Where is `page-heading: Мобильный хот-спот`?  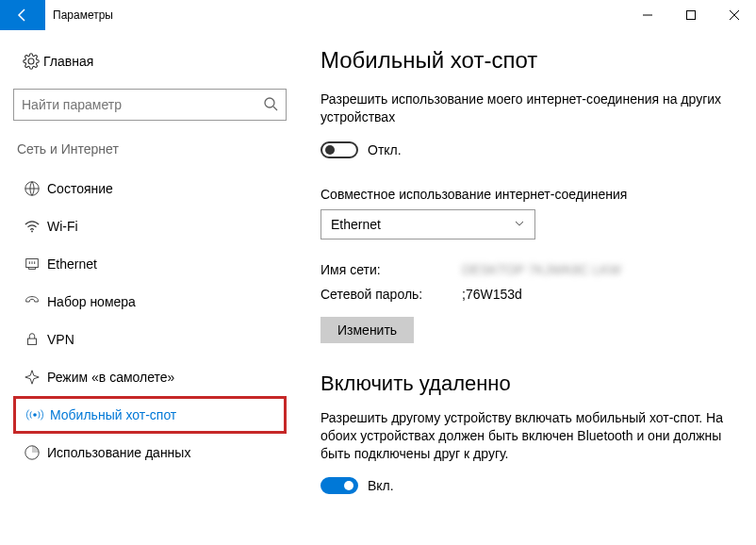
page-heading: Мобильный хот-спот is located at coordinates (529, 60).